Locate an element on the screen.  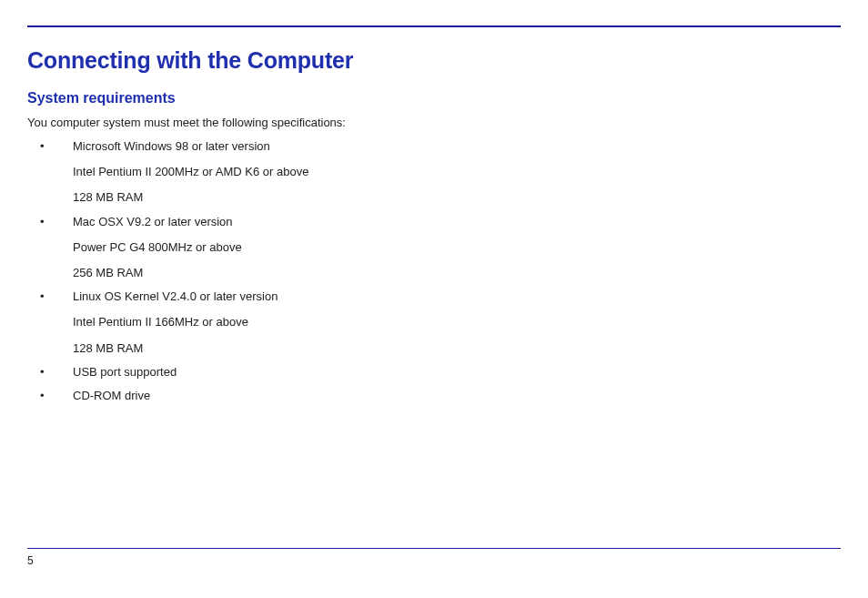
spec-line: Linux OS Kernel V2.4.0 or later version is located at coordinates (457, 297).